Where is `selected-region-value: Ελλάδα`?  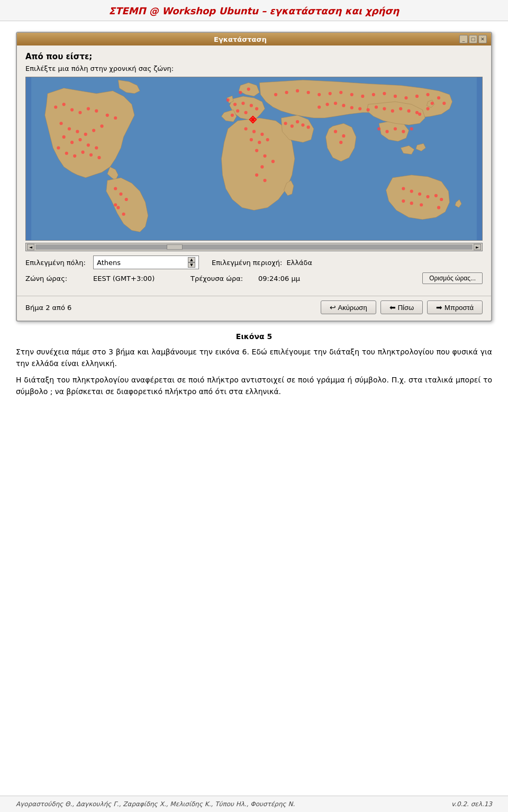 selected-region-value: Ελλάδα is located at coordinates (300, 262).